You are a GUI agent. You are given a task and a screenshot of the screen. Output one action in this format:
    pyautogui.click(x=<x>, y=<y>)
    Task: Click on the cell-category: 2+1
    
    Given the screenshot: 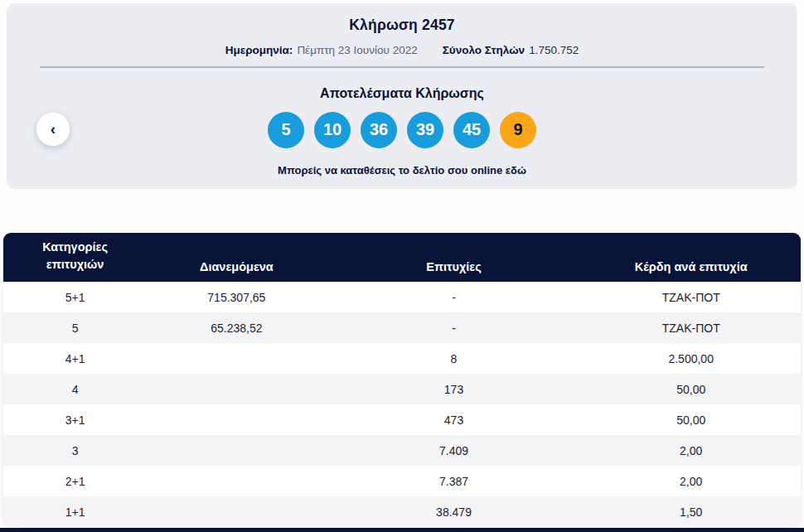 What is the action you would take?
    pyautogui.click(x=75, y=481)
    